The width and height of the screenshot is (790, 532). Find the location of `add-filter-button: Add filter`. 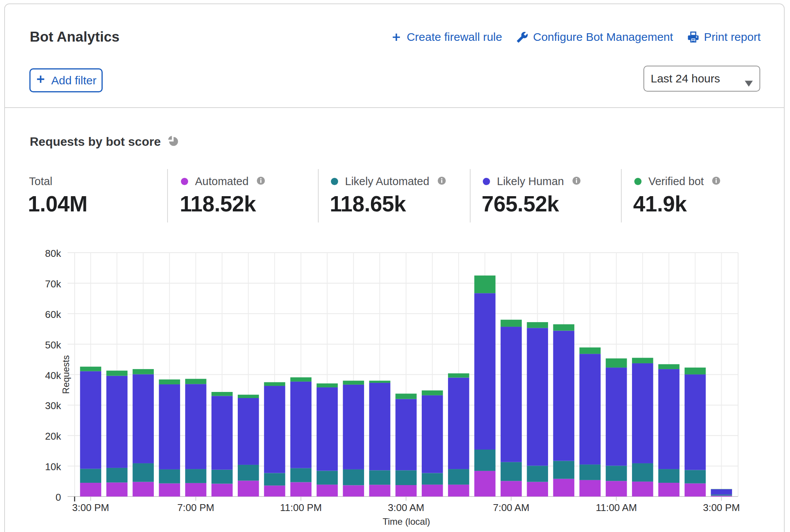

add-filter-button: Add filter is located at coordinates (66, 80).